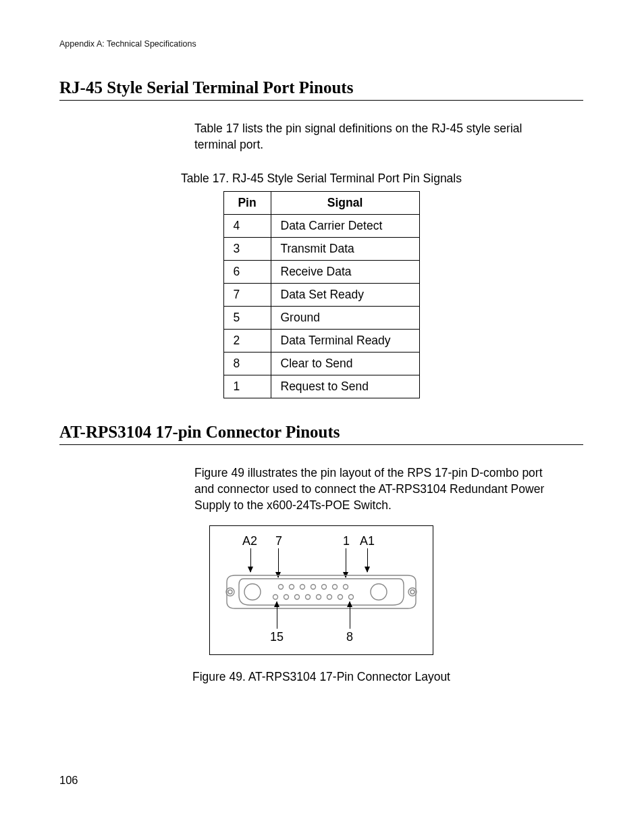  I want to click on cell-signal: Ground, so click(345, 318).